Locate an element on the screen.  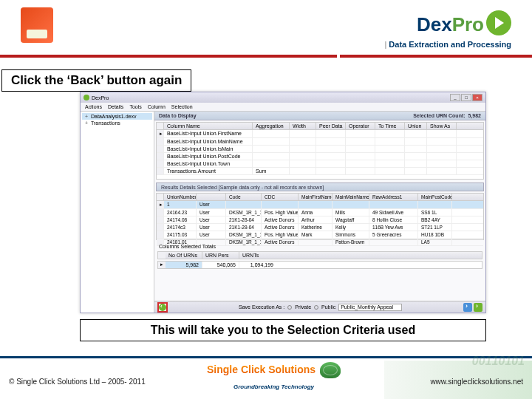
totals-section: Columns Selected Totals No Of URNs URN P… is located at coordinates (320, 257).